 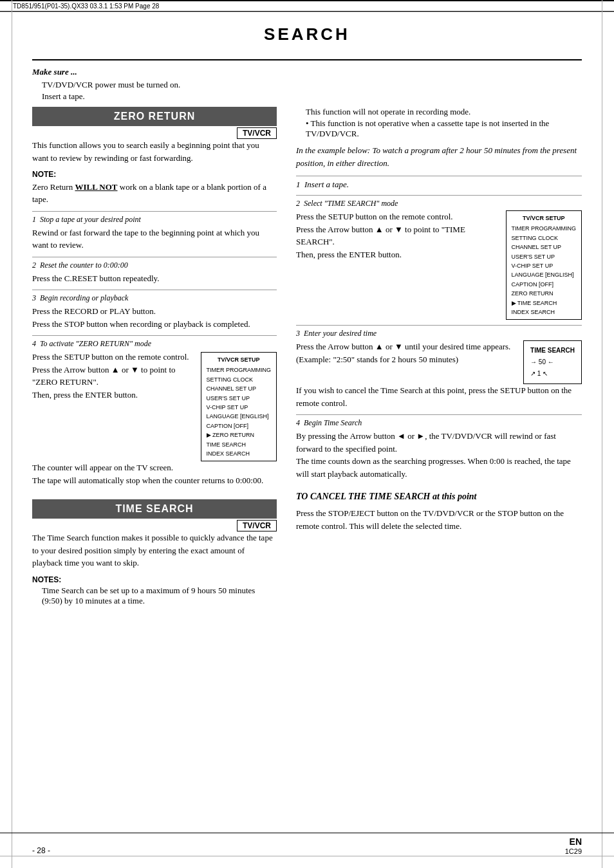 What do you see at coordinates (154, 116) in the screenshot?
I see `zero-return-title: ZERO RETURN` at bounding box center [154, 116].